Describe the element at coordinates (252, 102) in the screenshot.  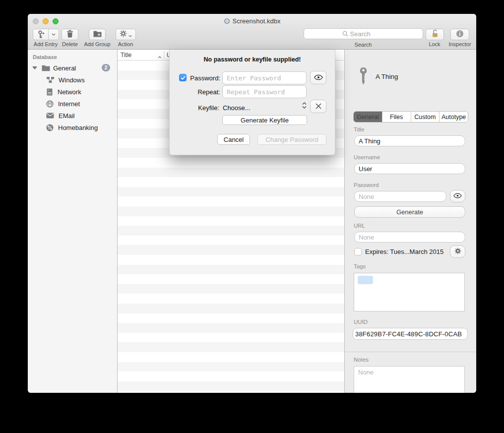
I see `change-password-sheet: No password or keyfile supplied! Passwor…` at that location.